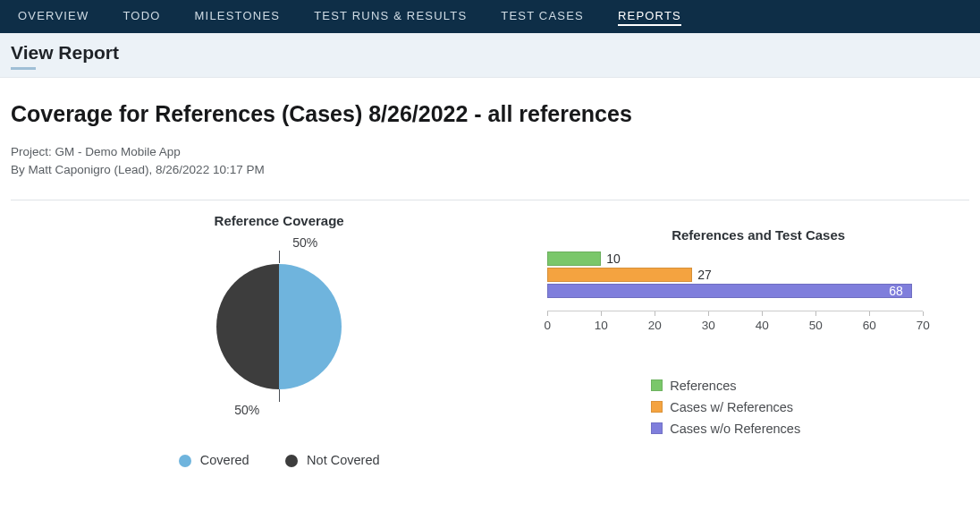  Describe the element at coordinates (735, 278) in the screenshot. I see `bar-plot: 102768` at that location.